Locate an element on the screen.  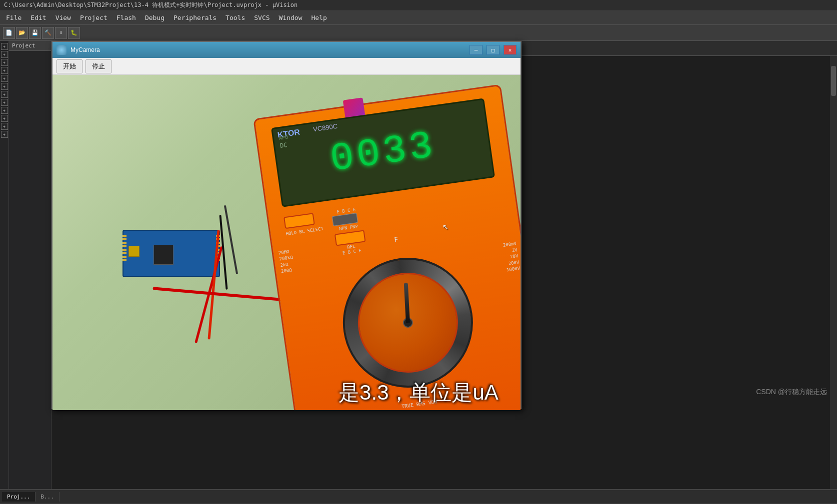
sidebar-icon-11: + is located at coordinates (4, 126).